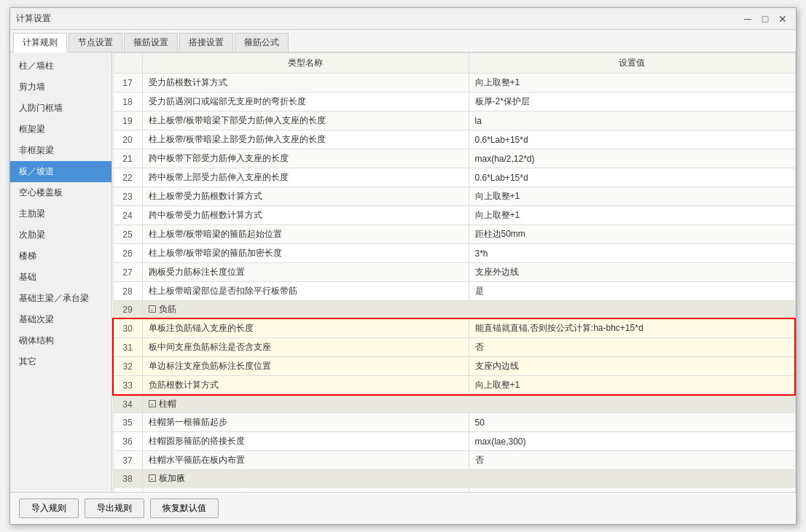 Image resolution: width=806 pixels, height=532 pixels. I want to click on row-name: 单板注负筋锚入支座的长度, so click(305, 328).